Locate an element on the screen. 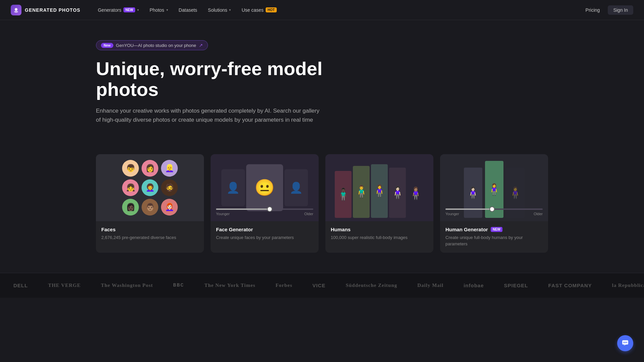  hero-badge-text: GenYOU—AI photo studio on your phone is located at coordinates (156, 46).